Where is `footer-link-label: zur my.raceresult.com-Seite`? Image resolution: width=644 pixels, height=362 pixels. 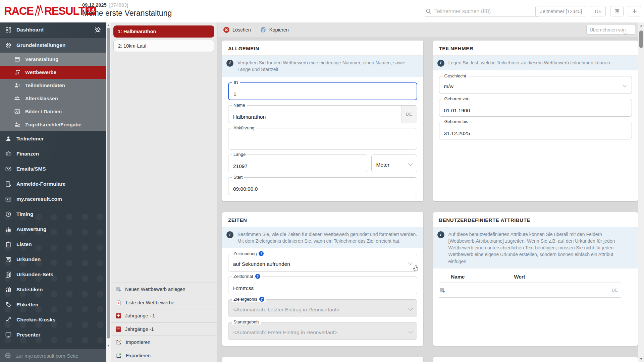
footer-link-label: zur my.raceresult.com-Seite is located at coordinates (47, 356).